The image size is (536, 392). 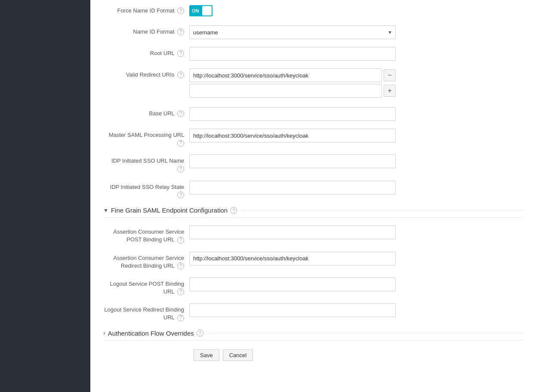 I want to click on redirect-uri-row-1: −, so click(x=293, y=75).